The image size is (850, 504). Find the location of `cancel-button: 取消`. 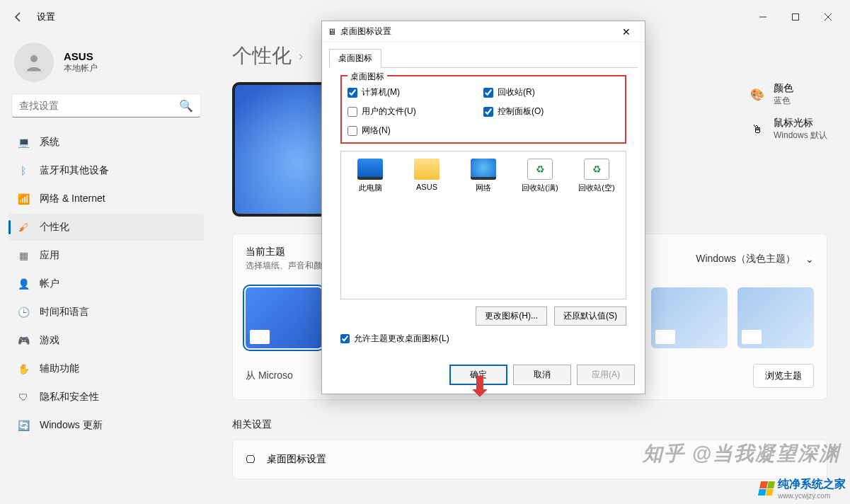

cancel-button: 取消 is located at coordinates (542, 375).